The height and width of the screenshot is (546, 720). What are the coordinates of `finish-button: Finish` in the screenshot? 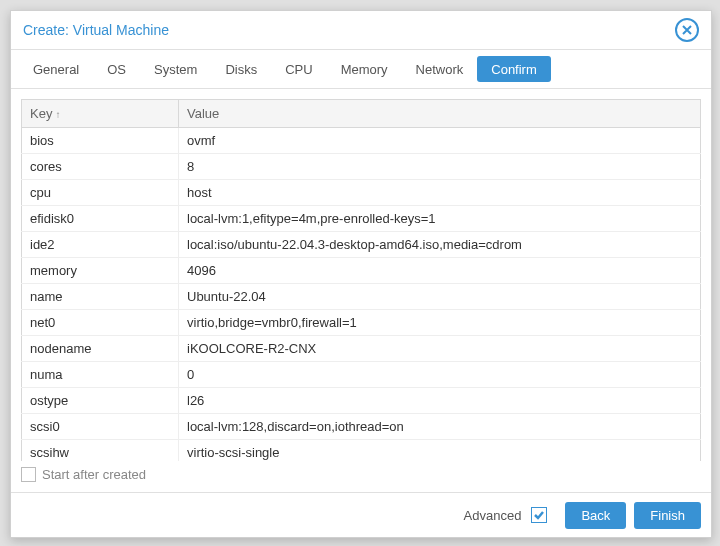 It's located at (668, 516).